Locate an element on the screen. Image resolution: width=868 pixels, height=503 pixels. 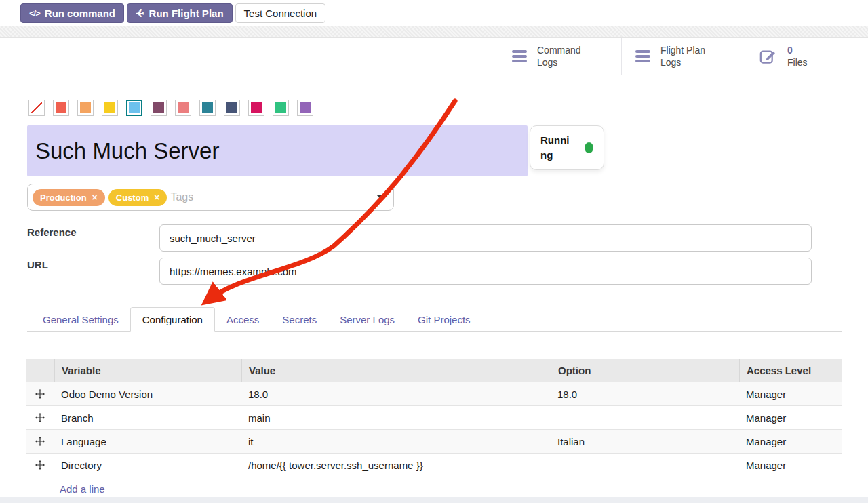
test-connection-button: Test Connection is located at coordinates (281, 14).